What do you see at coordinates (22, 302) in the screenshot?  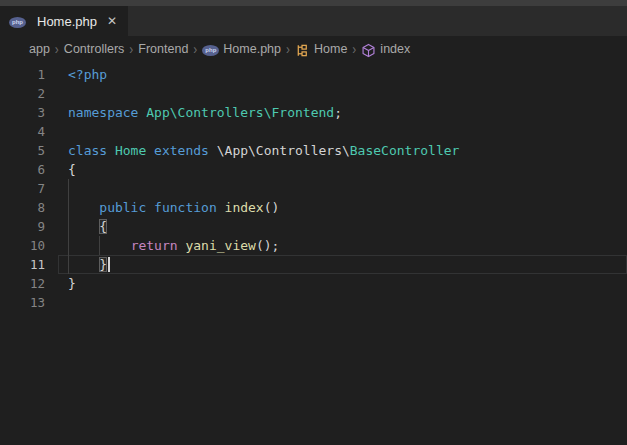 I see `line-number: 13` at bounding box center [22, 302].